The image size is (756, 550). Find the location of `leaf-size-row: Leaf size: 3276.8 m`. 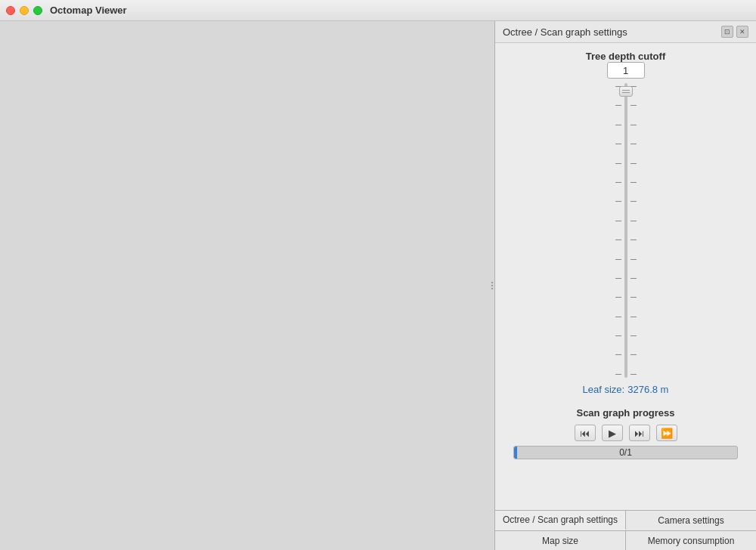

leaf-size-row: Leaf size: 3276.8 m is located at coordinates (626, 390).